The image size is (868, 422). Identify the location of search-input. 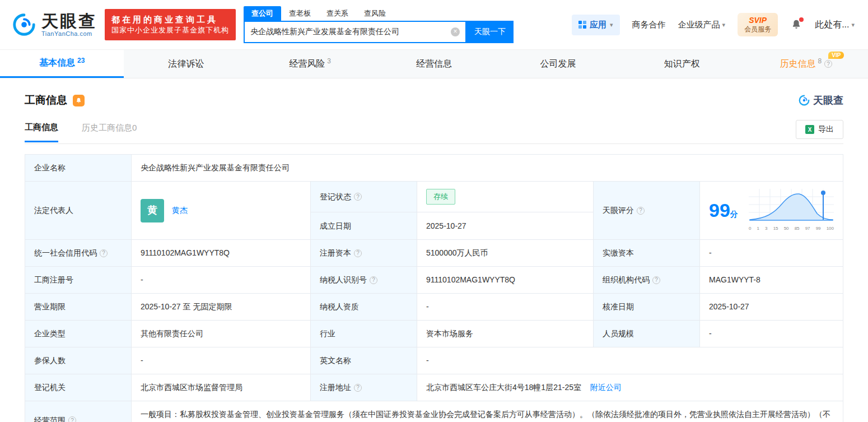
(348, 32).